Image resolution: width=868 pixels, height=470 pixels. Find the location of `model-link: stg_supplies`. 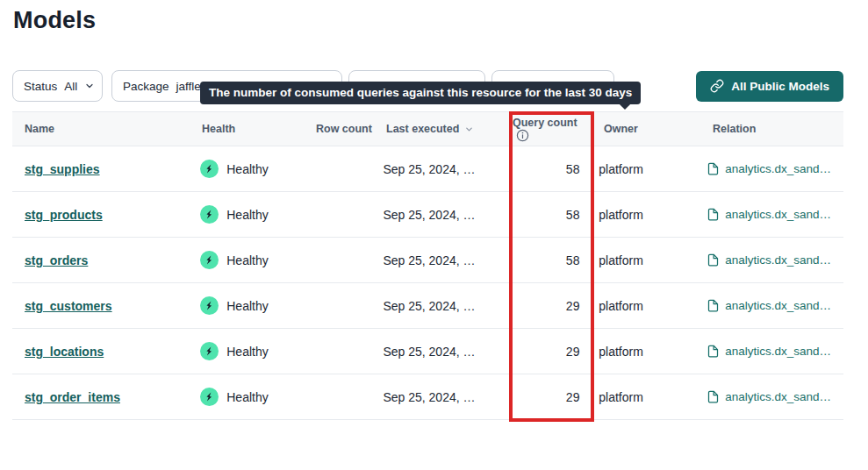

model-link: stg_supplies is located at coordinates (62, 169).